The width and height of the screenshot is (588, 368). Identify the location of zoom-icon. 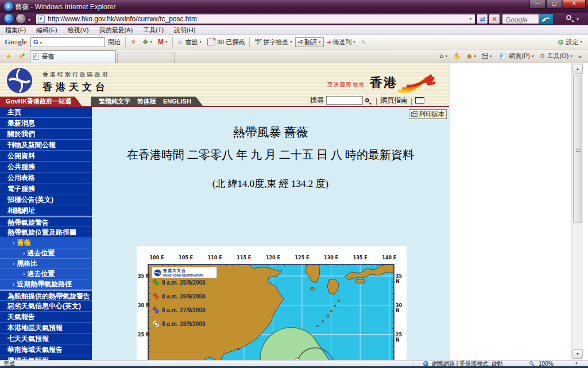
(531, 363).